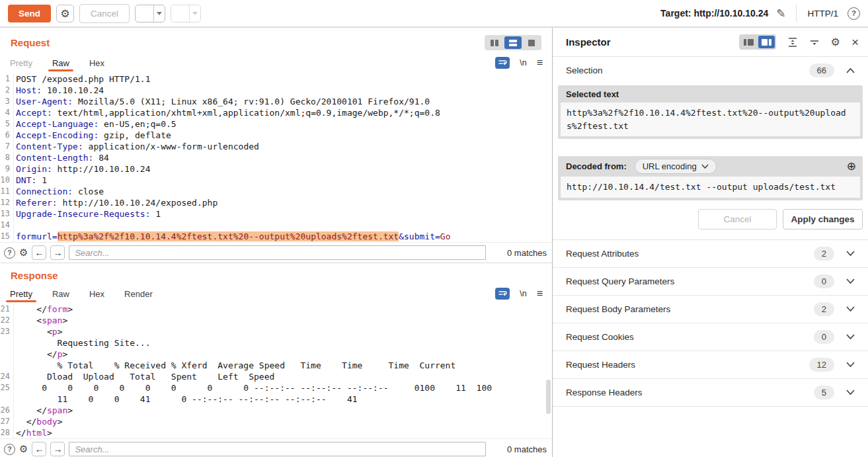  I want to click on code-line: 28</html>, so click(276, 433).